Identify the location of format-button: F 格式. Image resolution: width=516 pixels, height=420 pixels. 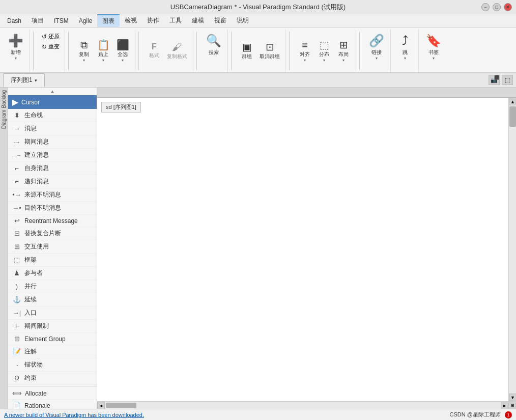
(154, 51).